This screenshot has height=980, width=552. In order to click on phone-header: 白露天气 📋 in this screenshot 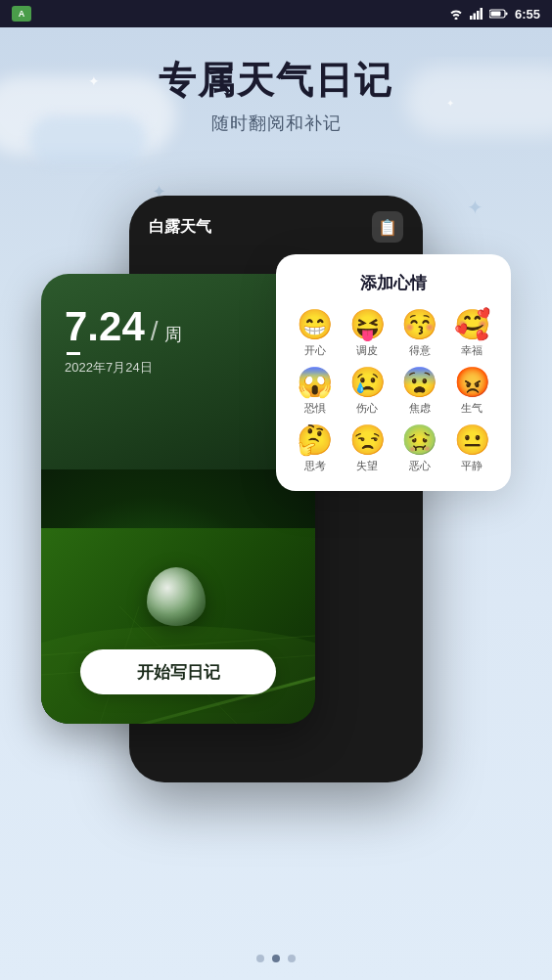, I will do `click(276, 227)`.